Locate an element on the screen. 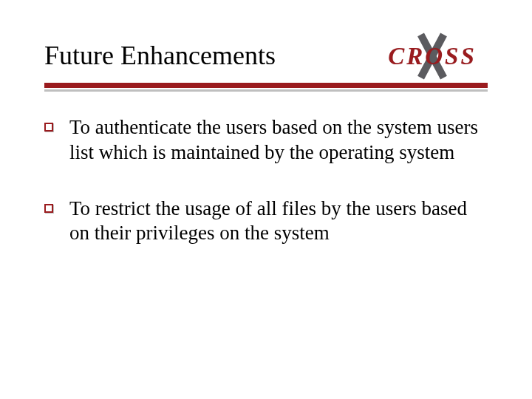 The width and height of the screenshot is (532, 399). title-row: Future Enhancements CROSS is located at coordinates (266, 56).